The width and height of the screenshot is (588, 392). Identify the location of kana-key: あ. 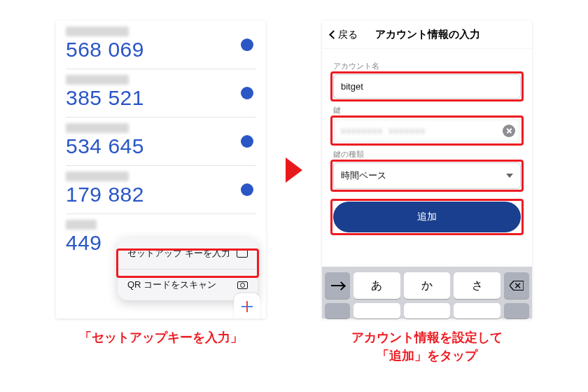
(377, 286).